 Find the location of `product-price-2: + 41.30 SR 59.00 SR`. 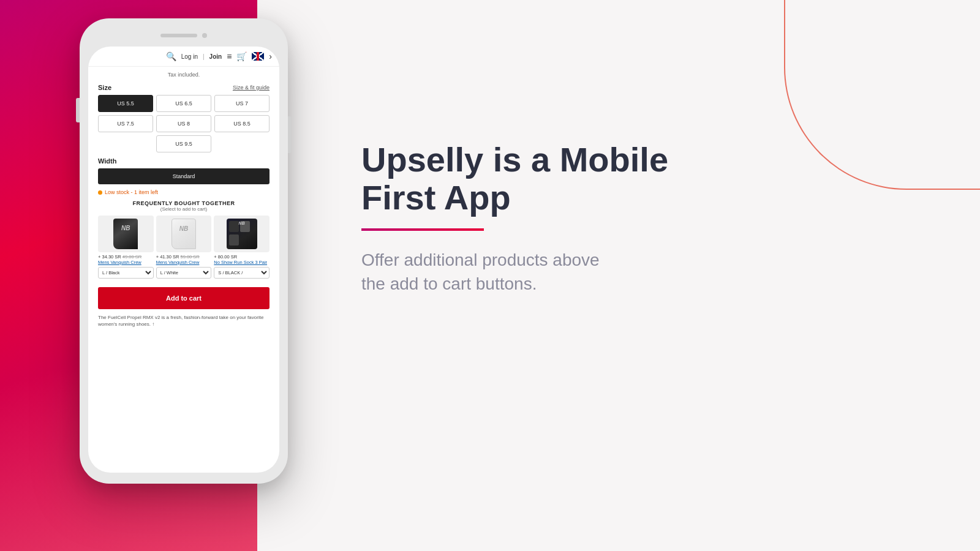

product-price-2: + 41.30 SR 59.00 SR is located at coordinates (184, 257).